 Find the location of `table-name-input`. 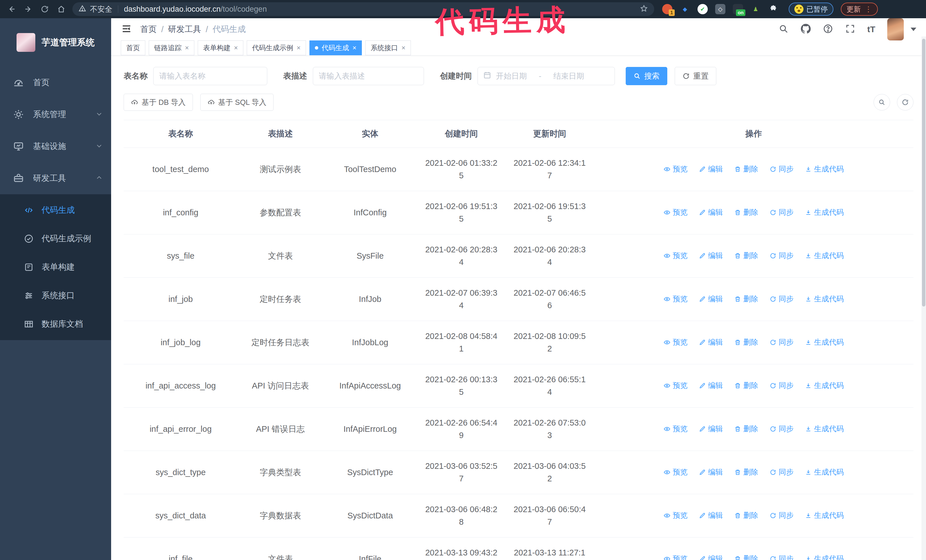

table-name-input is located at coordinates (210, 76).